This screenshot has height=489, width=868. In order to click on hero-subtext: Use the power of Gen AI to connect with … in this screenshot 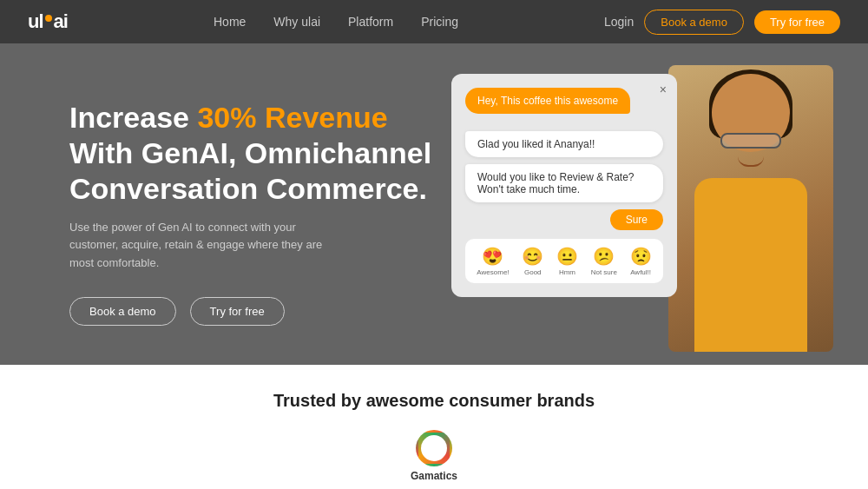, I will do `click(208, 246)`.